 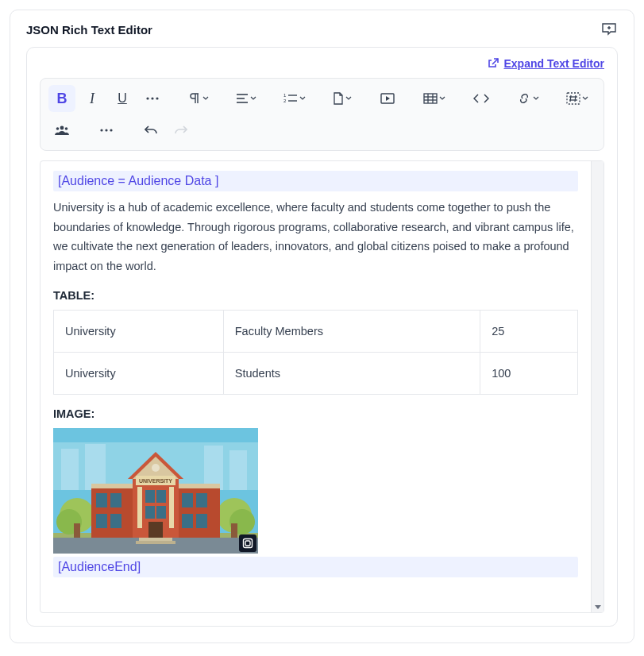 I want to click on table-cell: Faculty Members, so click(x=351, y=330).